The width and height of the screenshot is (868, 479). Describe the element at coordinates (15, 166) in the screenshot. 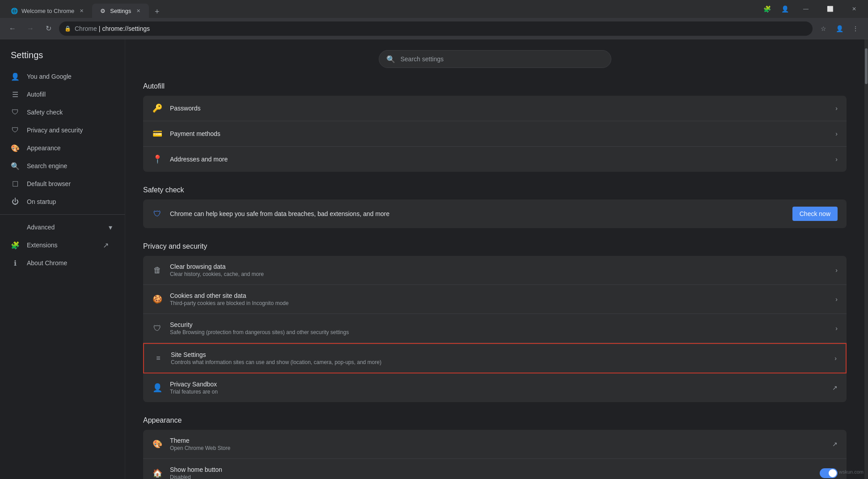

I see `search-engine-icon: 🔍` at that location.